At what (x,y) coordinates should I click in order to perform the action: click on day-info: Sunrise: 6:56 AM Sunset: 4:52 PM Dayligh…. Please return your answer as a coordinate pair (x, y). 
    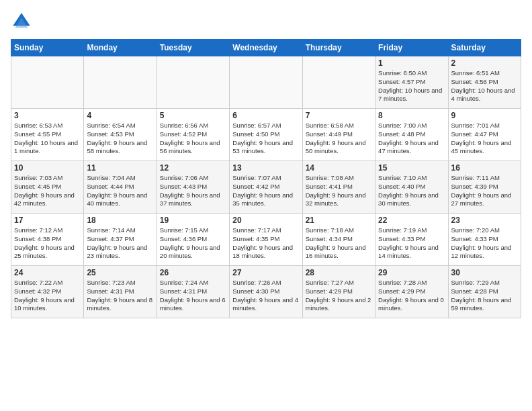
    Looking at the image, I should click on (193, 138).